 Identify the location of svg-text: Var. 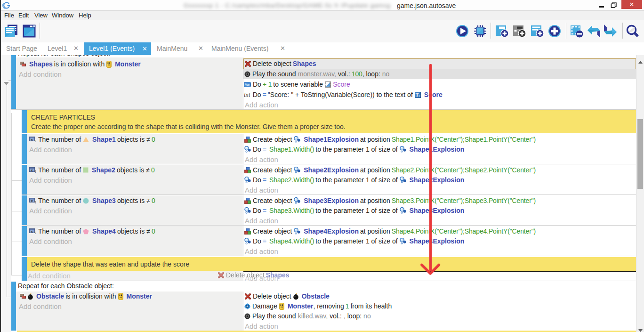
(248, 85).